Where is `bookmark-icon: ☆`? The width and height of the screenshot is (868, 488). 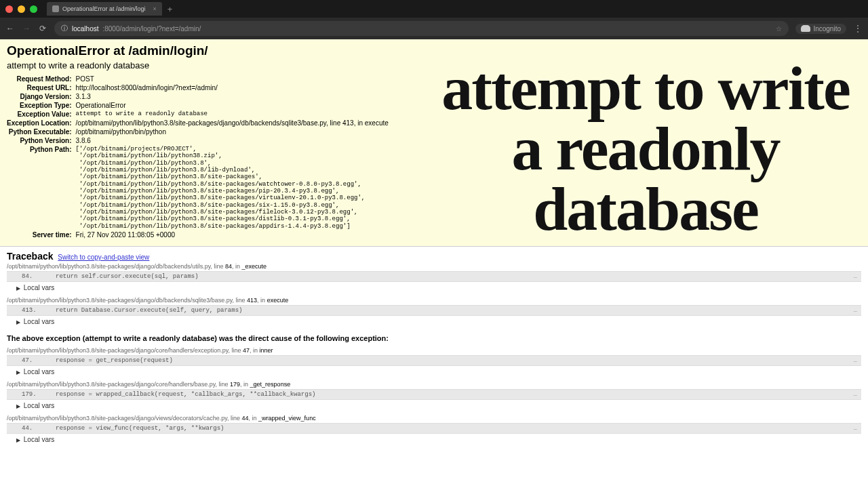
bookmark-icon: ☆ is located at coordinates (778, 28).